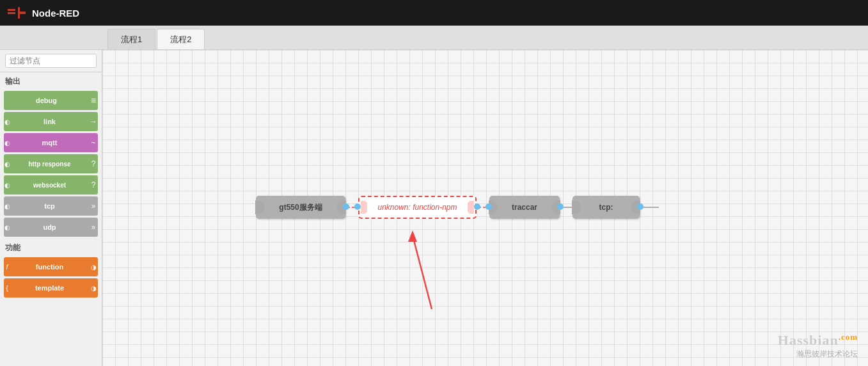 The image size is (868, 366). Describe the element at coordinates (489, 207) in the screenshot. I see `port-dot-traccar-left` at that location.